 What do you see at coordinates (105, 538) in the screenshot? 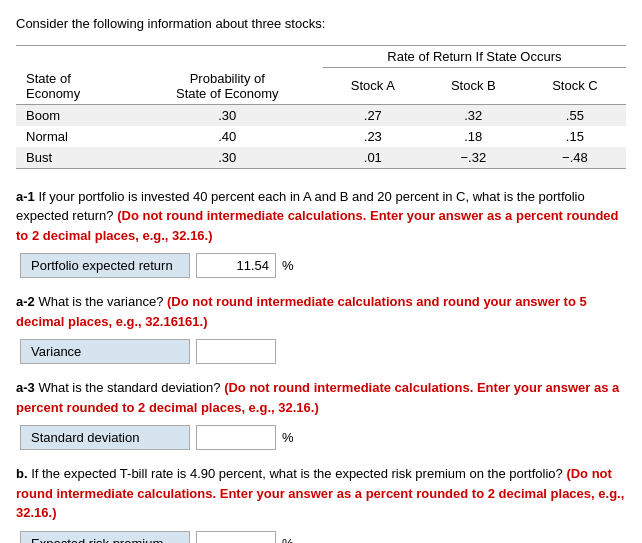
I see `b-field-label: Expected risk premium` at bounding box center [105, 538].